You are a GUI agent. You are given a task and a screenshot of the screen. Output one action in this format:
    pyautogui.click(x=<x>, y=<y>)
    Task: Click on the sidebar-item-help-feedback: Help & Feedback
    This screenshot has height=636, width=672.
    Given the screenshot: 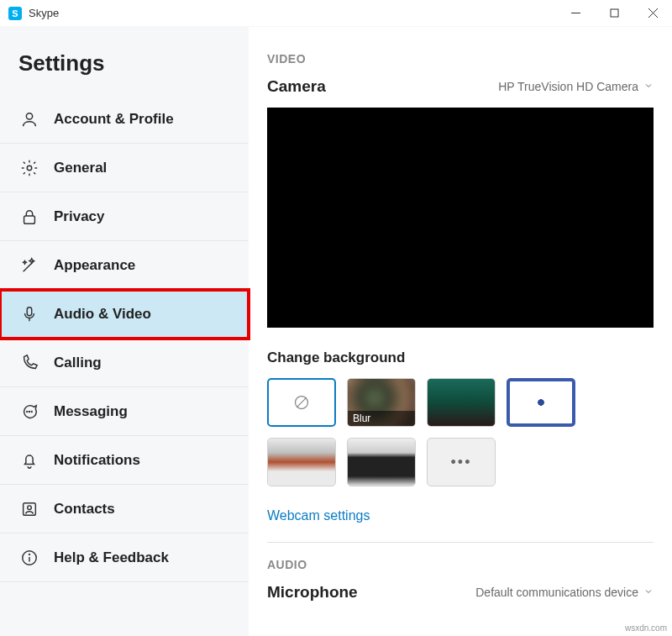 What is the action you would take?
    pyautogui.click(x=124, y=558)
    